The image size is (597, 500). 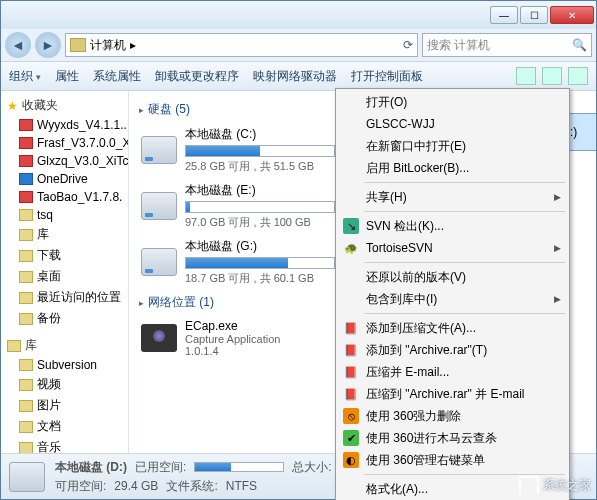 I want to click on context-menu-item: 在新窗口中打开(E), so click(x=452, y=146).